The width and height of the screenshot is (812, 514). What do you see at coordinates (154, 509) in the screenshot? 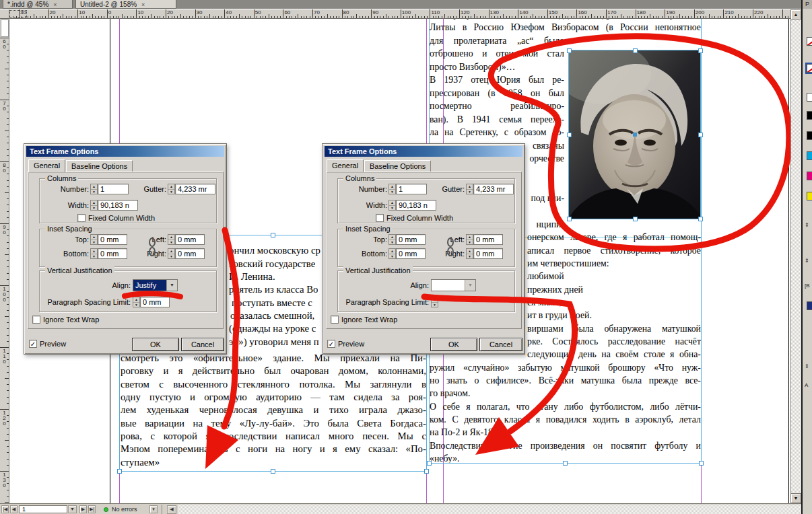
I see `preflight-menu-icon: ▾` at bounding box center [154, 509].